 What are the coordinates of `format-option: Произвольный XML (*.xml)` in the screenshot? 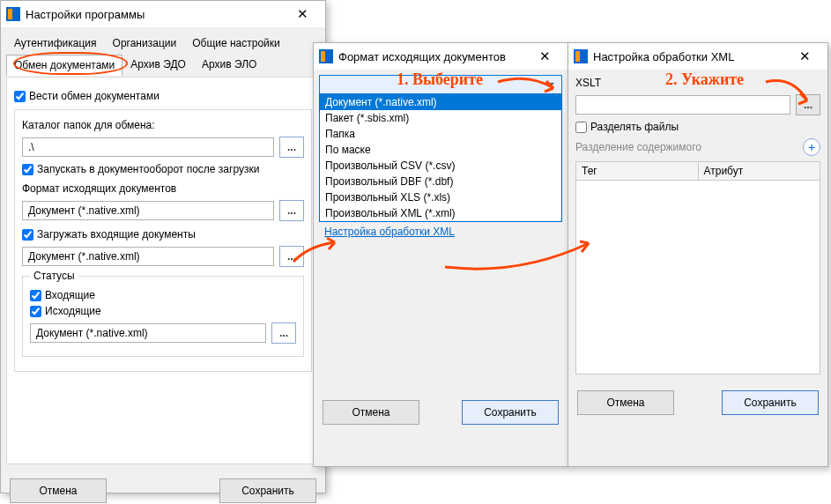 It's located at (441, 213).